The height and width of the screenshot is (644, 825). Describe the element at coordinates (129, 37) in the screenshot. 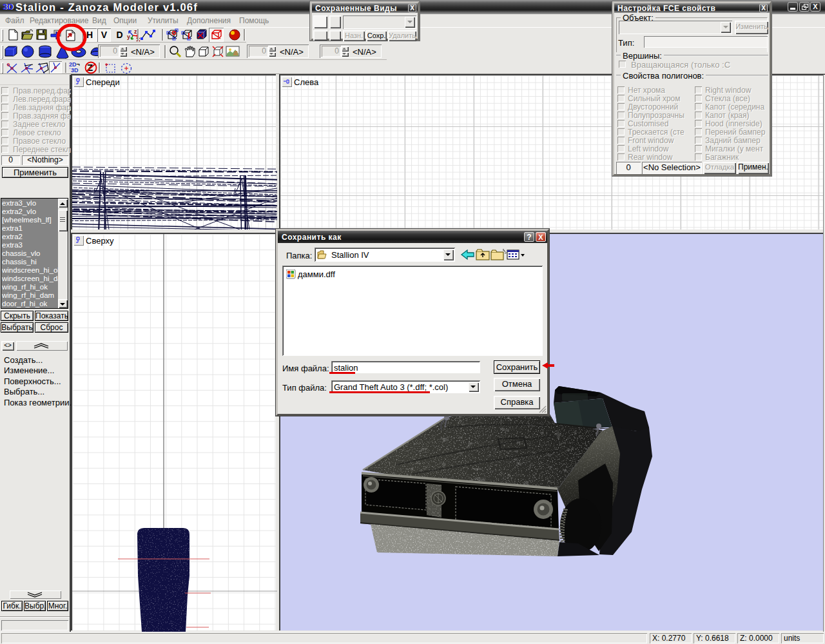

I see `svg-text: y` at that location.